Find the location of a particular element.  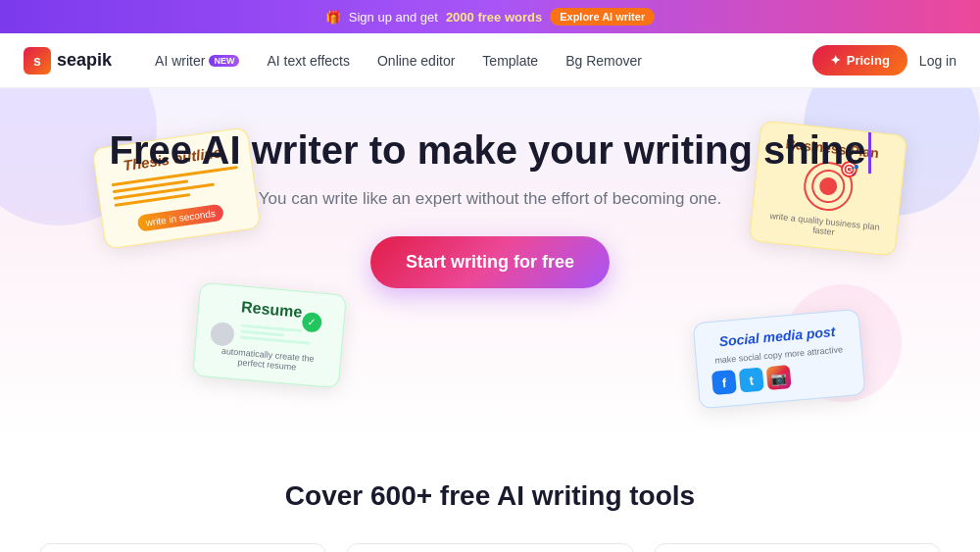

hero-subtitle: You can write like an expert without the… is located at coordinates (490, 199).